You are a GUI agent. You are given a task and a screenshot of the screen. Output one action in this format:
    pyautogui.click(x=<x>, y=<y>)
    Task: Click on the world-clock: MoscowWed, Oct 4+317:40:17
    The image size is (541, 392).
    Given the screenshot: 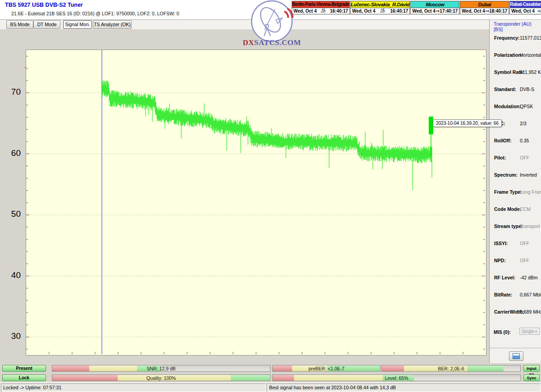 What is the action you would take?
    pyautogui.click(x=435, y=8)
    